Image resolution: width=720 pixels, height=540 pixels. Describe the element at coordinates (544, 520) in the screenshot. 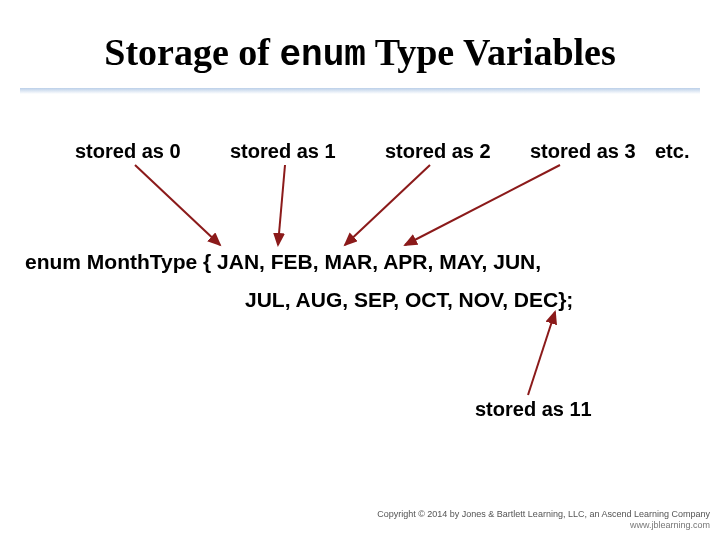

I see `footer: Copyright © 2014 by Jones & Bartlett Lea…` at that location.